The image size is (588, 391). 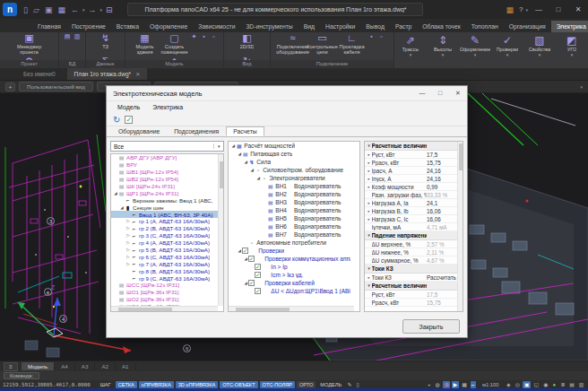 What do you see at coordinates (89, 27) in the screenshot?
I see `ribbon-tab: Построение` at bounding box center [89, 27].